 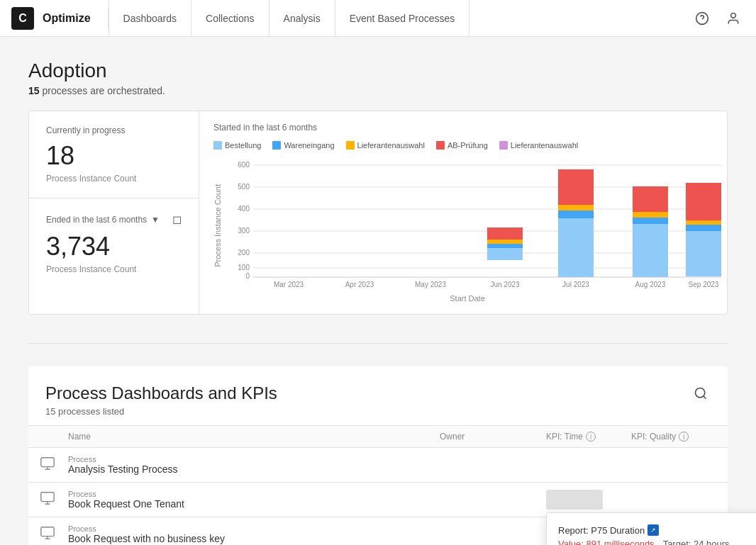 What do you see at coordinates (430, 285) in the screenshot?
I see `svg-text: May 2023` at bounding box center [430, 285].